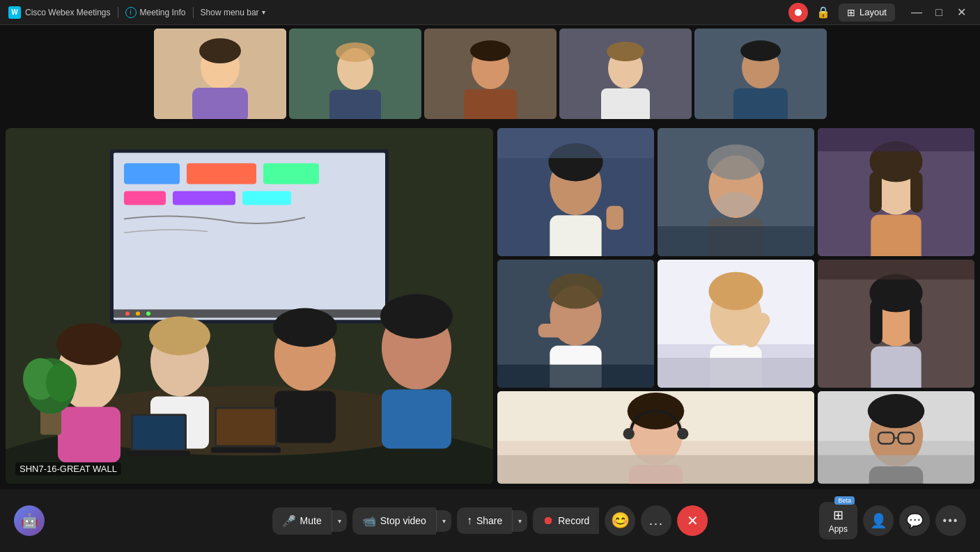 Image resolution: width=980 pixels, height=552 pixels. Describe the element at coordinates (961, 13) in the screenshot. I see `close-button: ✕` at that location.